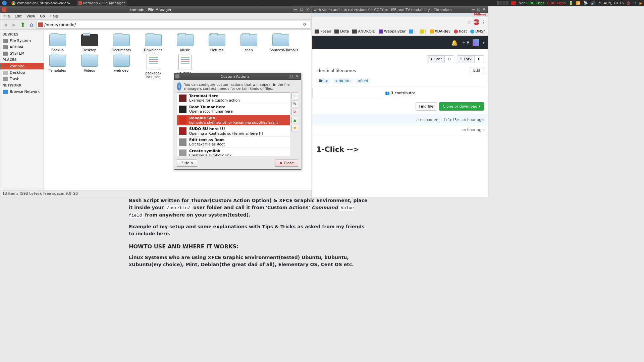 This screenshot has height=362, width=644. Describe the element at coordinates (400, 120) in the screenshot. I see `latest-commit: atest commit fc1ef3e an hour ago` at that location.